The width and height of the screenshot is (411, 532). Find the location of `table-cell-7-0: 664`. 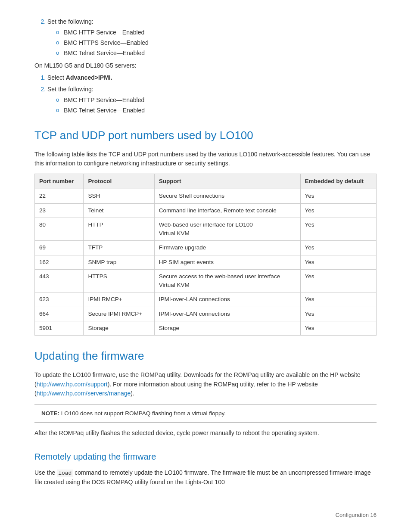

table-cell-7-0: 664 is located at coordinates (59, 314).